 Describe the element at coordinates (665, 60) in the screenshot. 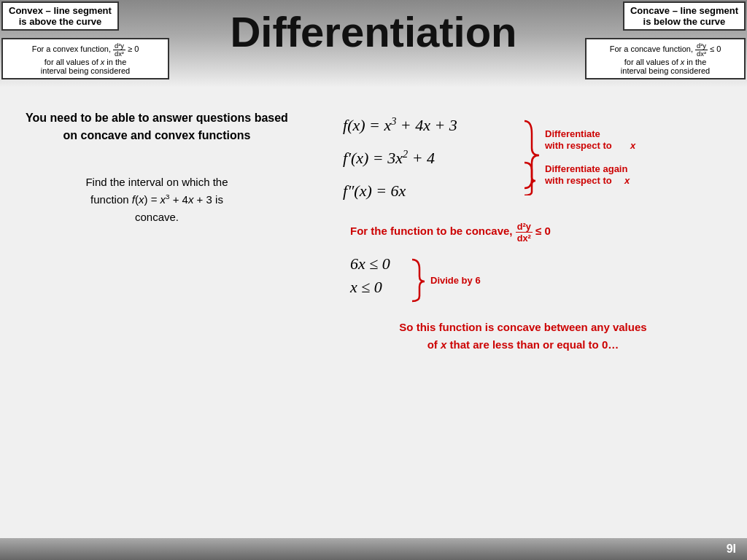

I see `concave-info-text: For a concave function, d²ydx² ≤ 0 for a…` at that location.